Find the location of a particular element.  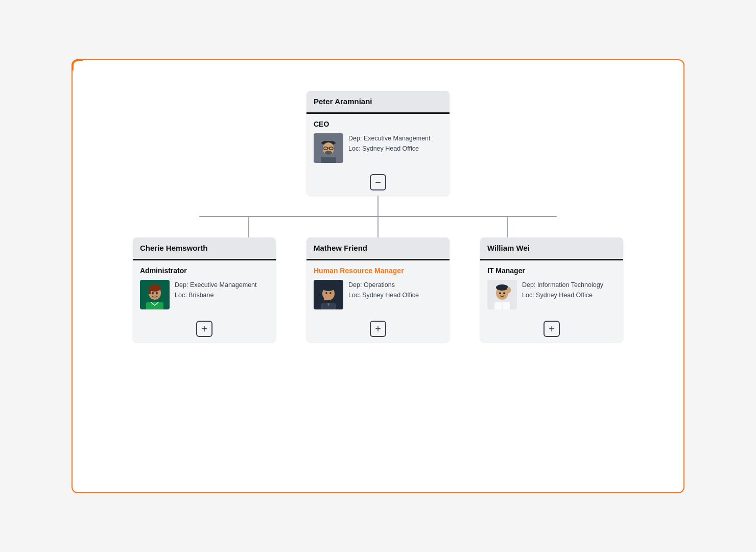

ceo-details: Dep: Executive Management Loc: Sydney He… is located at coordinates (389, 143).